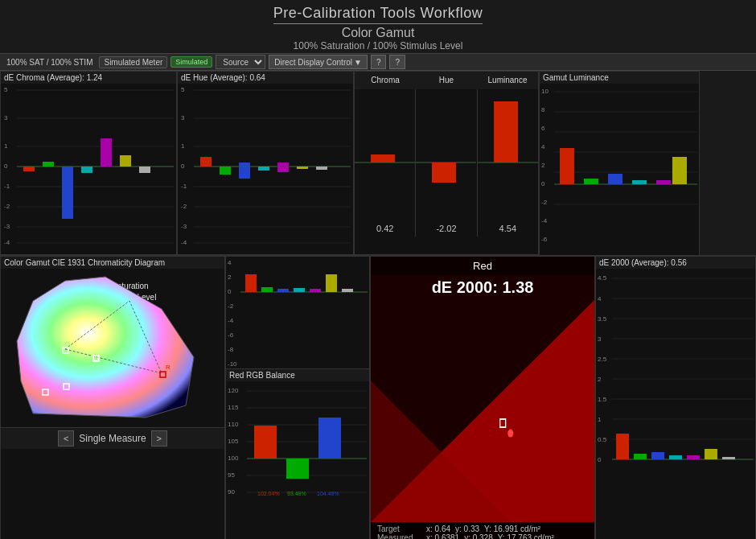 This screenshot has width=756, height=539. I want to click on svg-text: 90, so click(232, 492).